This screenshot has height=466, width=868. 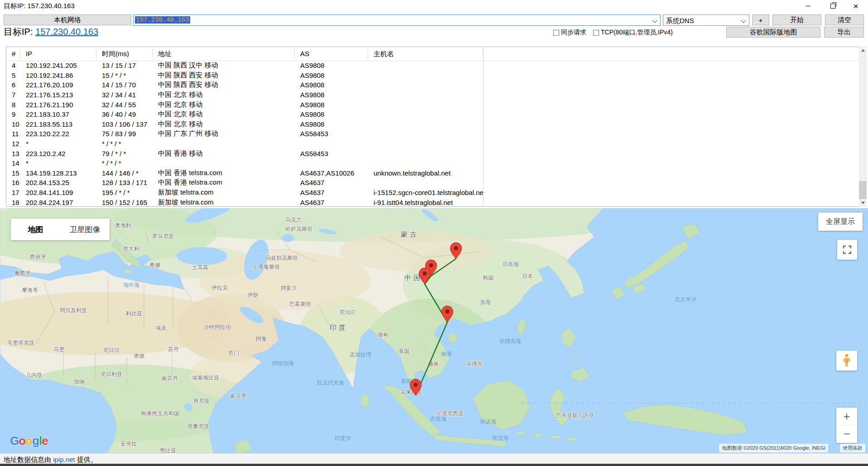 What do you see at coordinates (433, 134) in the screenshot?
I see `table-row: 11223.120.22.2275 / 83 / 99中国 广东 广州 移动AS…` at bounding box center [433, 134].